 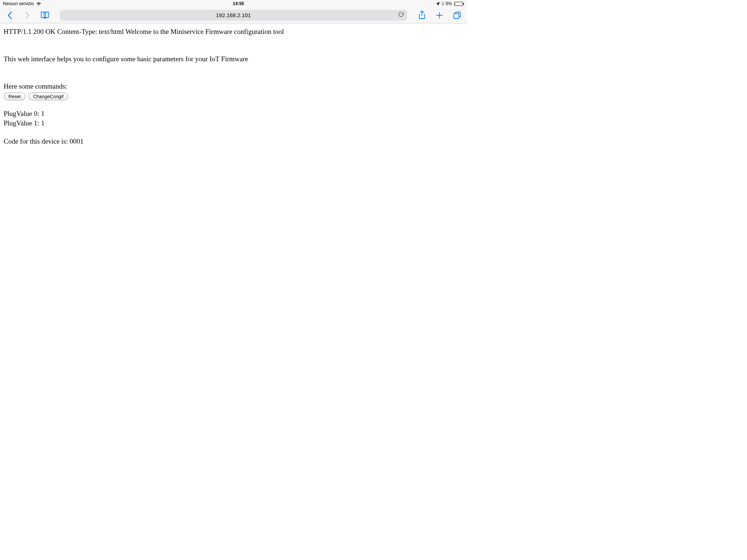 What do you see at coordinates (233, 86) in the screenshot?
I see `commands-heading: Here some commands:` at bounding box center [233, 86].